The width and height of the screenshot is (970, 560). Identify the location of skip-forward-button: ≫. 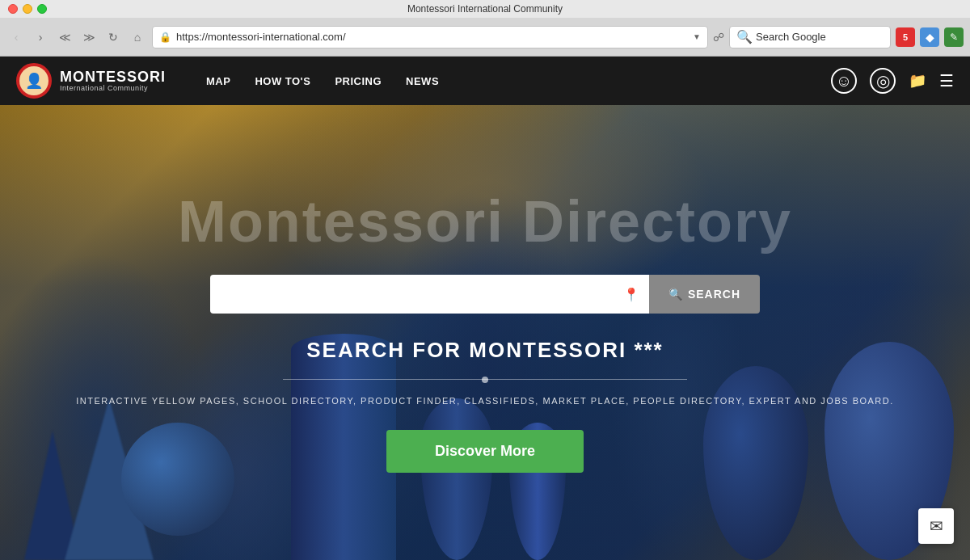
(89, 37).